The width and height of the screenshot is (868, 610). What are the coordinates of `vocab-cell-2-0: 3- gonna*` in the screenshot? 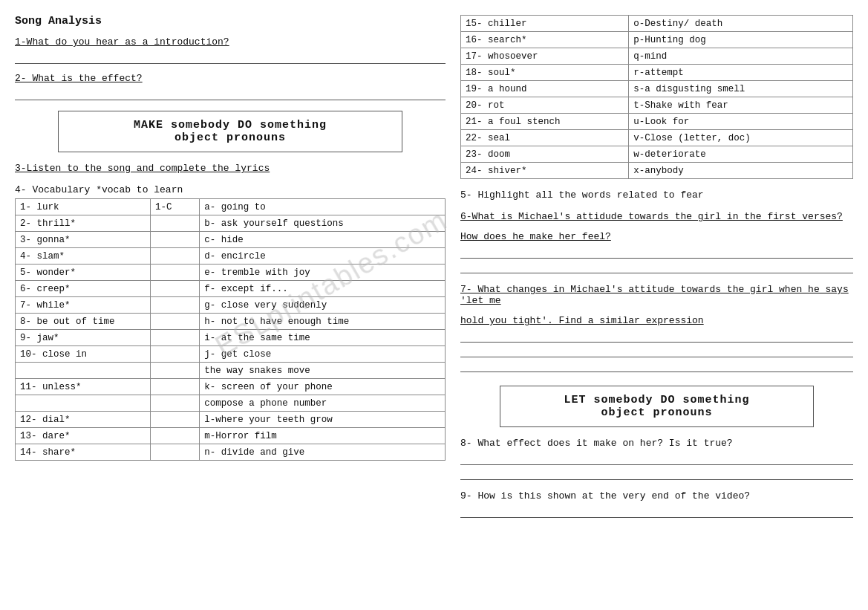 It's located at (83, 240).